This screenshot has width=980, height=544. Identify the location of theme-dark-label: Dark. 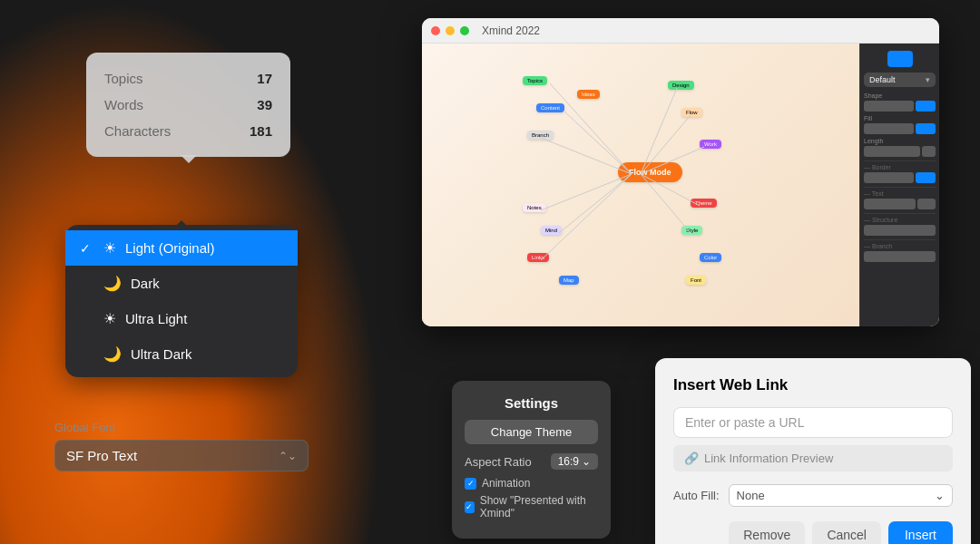
(145, 283).